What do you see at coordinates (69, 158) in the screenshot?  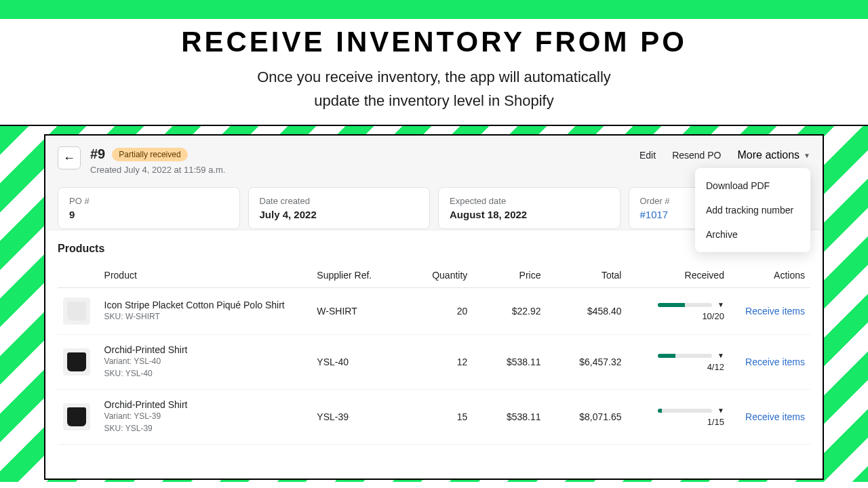 I see `back-button: ←` at bounding box center [69, 158].